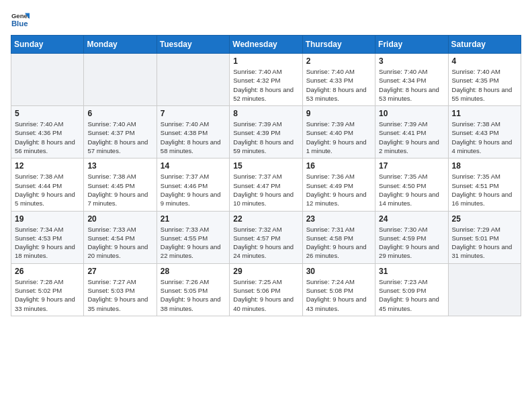 This screenshot has width=532, height=411. What do you see at coordinates (412, 80) in the screenshot?
I see `calendar-cell: 3Sunrise: 7:40 AMSunset: 4:34 PMDaylight…` at bounding box center [412, 80].